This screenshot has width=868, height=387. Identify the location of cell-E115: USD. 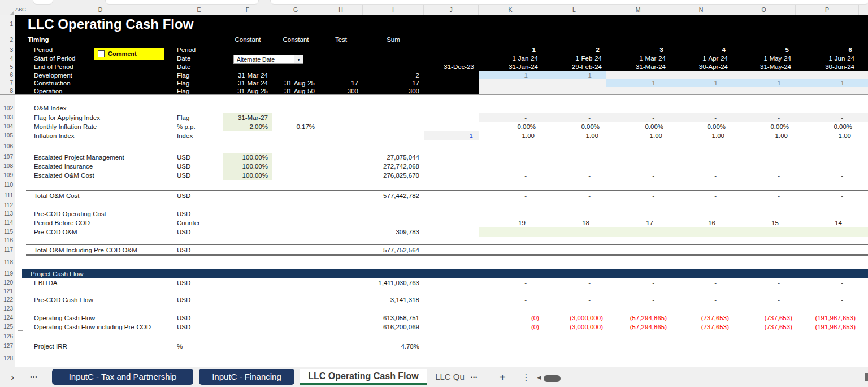
(199, 232).